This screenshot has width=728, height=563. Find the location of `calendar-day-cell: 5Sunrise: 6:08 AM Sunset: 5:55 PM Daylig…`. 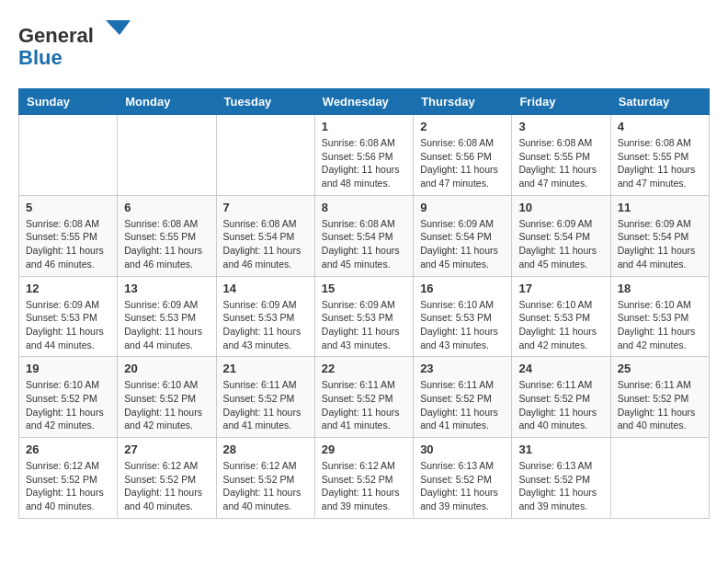

calendar-day-cell: 5Sunrise: 6:08 AM Sunset: 5:55 PM Daylig… is located at coordinates (68, 236).